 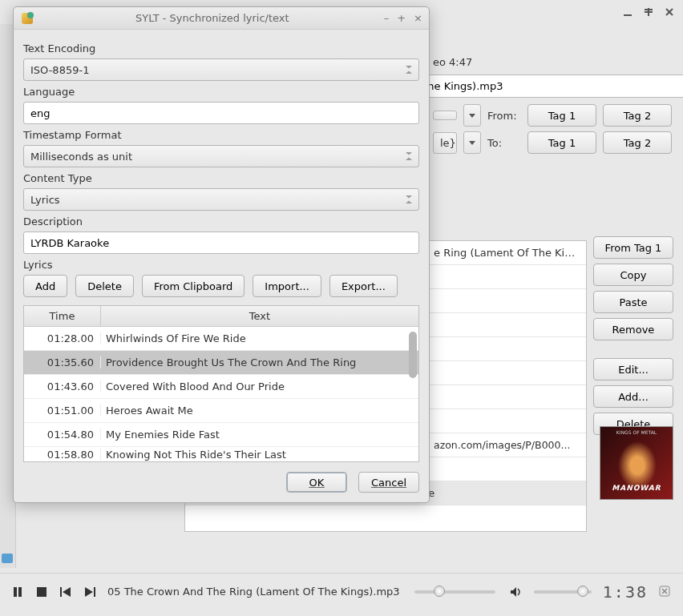 What do you see at coordinates (63, 434) in the screenshot?
I see `lyric-time: 01:54.80` at bounding box center [63, 434].